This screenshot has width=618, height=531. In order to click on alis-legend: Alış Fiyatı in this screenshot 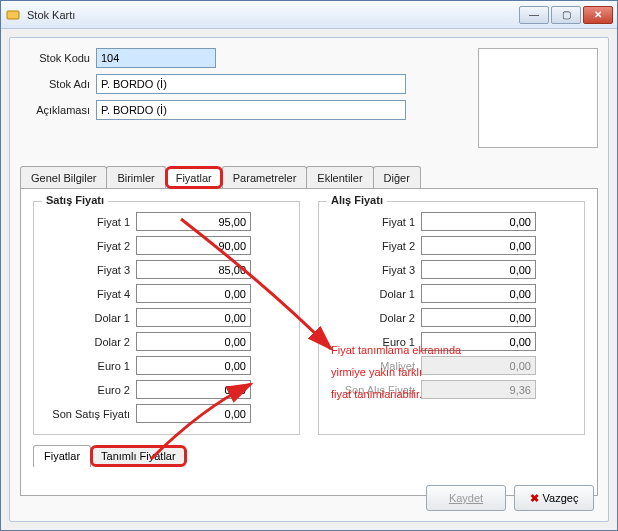, I will do `click(357, 200)`.